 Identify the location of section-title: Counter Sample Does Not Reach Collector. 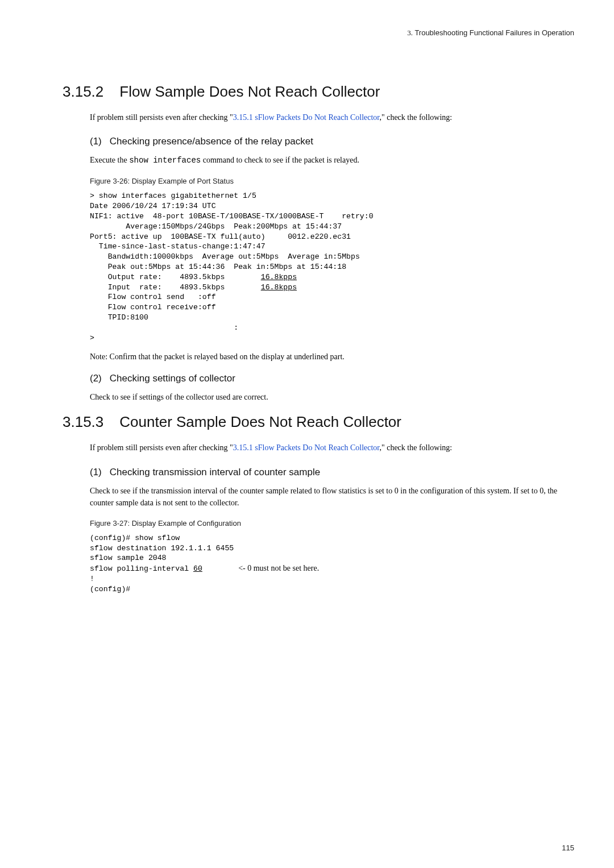
(260, 422).